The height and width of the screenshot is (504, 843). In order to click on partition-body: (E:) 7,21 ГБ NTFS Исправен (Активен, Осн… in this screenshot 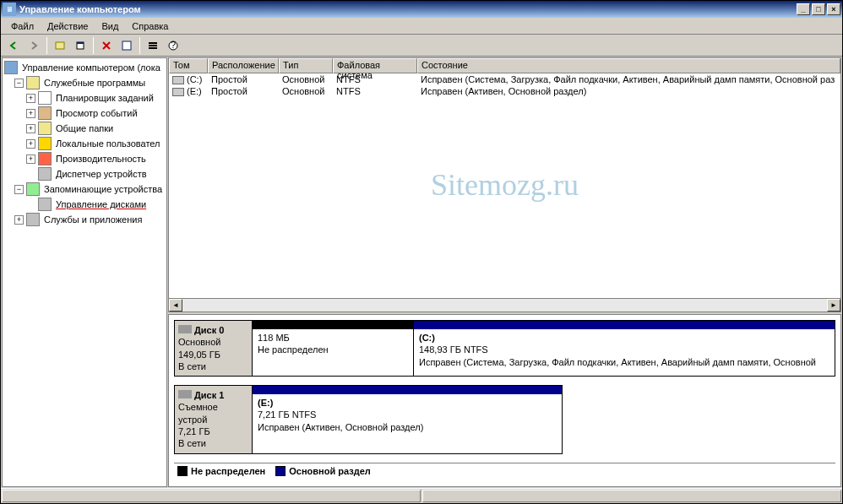, I will do `click(407, 415)`.